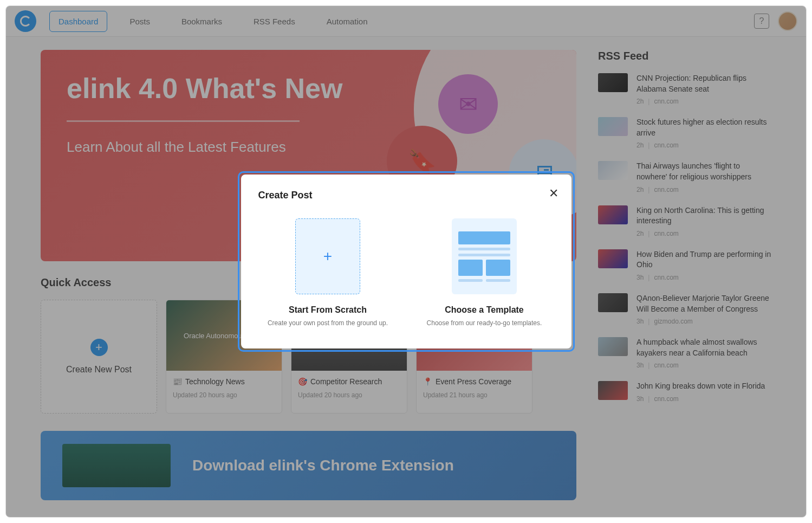  Describe the element at coordinates (406, 261) in the screenshot. I see `create-post-modal: Create Post ✕ + Start From Scratch Creat…` at that location.